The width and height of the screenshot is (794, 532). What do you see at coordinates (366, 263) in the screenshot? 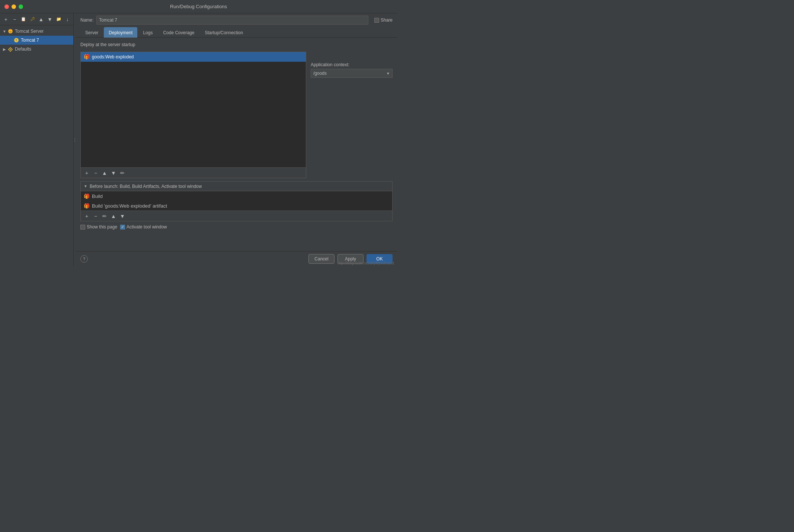
I see `url-bar: http://blog.csdn.net/skyMyxvincent` at bounding box center [366, 263].